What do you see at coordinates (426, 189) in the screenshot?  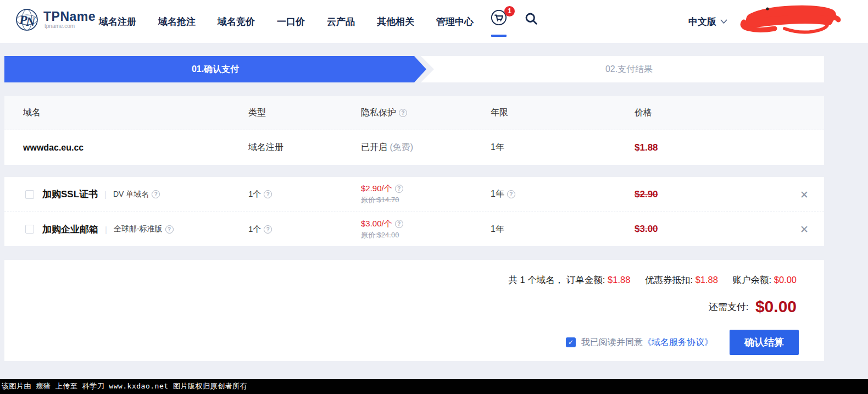 I see `addon-ssl-unit-price: $2.90/个?` at bounding box center [426, 189].